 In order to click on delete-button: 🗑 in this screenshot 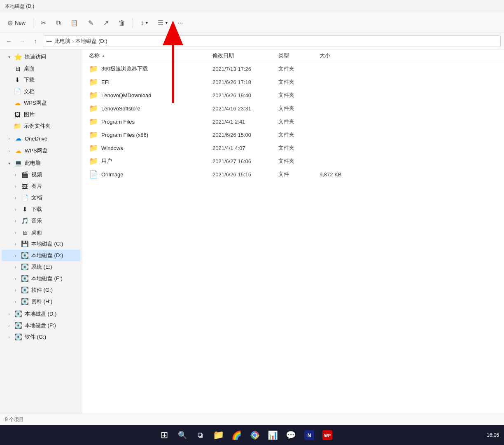, I will do `click(122, 23)`.